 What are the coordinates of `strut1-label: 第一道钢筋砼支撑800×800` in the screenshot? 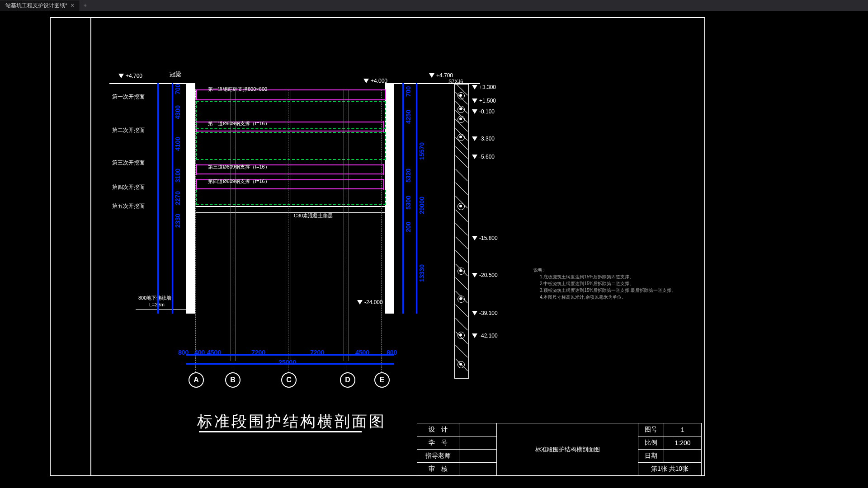 It's located at (238, 89).